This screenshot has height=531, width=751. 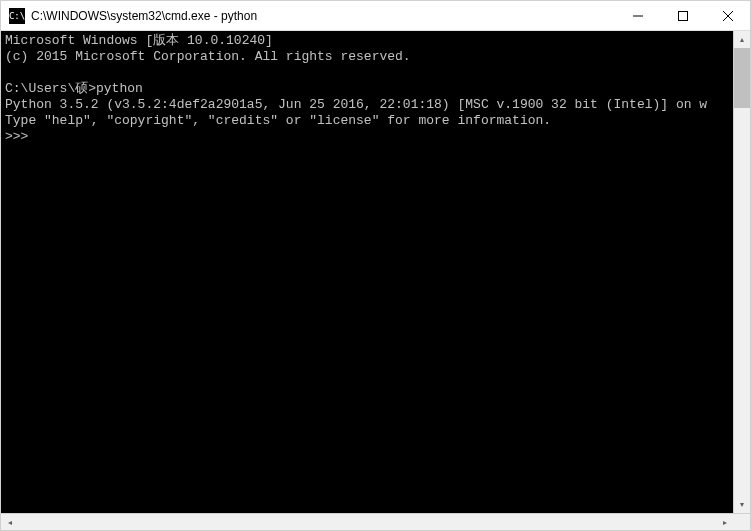 I want to click on window-controls, so click(x=682, y=16).